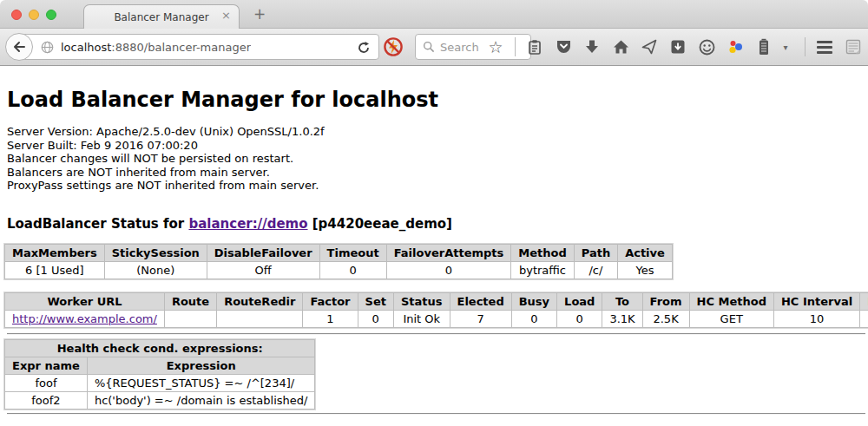  I want to click on balancer-demo-link: balancer://demo, so click(248, 224).